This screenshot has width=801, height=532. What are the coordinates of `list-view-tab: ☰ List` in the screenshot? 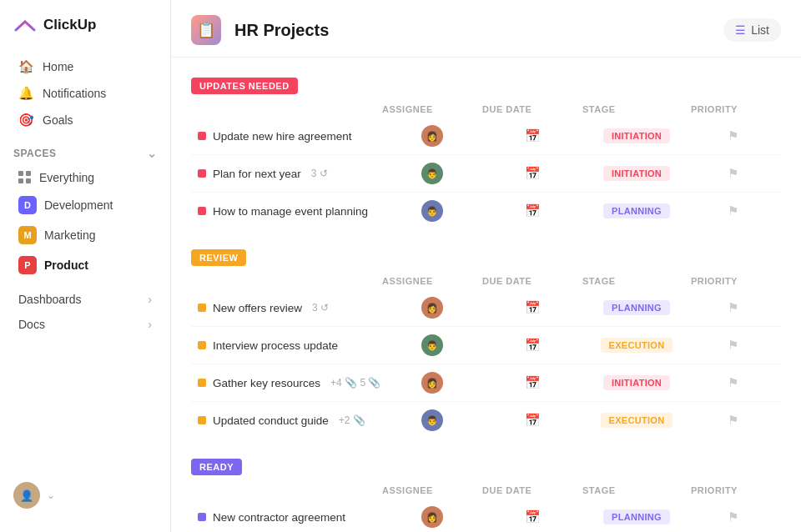 It's located at (753, 30).